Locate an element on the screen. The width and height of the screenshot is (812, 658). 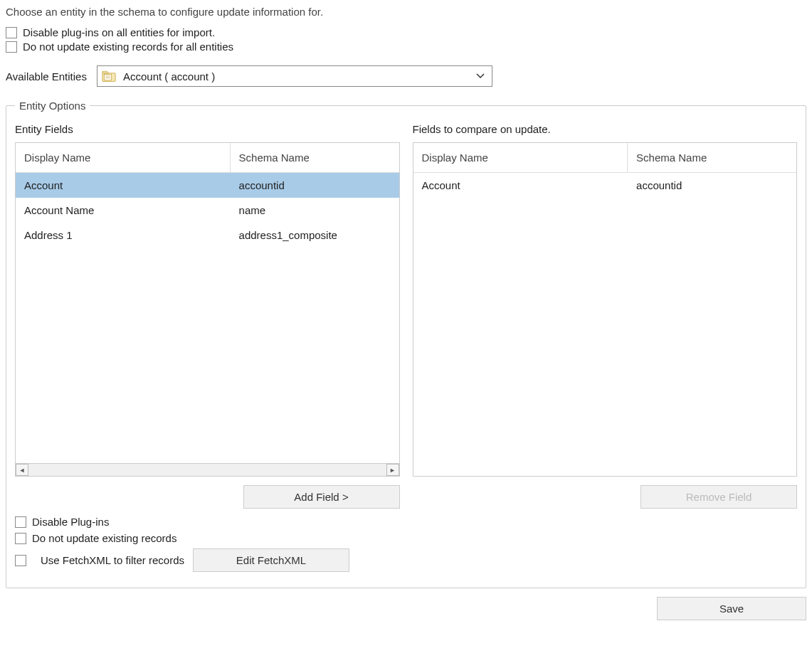
use-fetchxml-checkbox is located at coordinates (21, 561).